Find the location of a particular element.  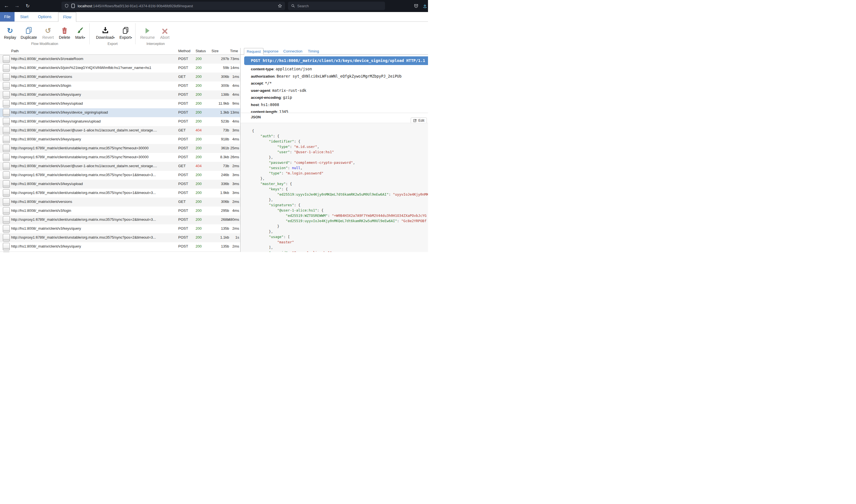

tab-response: Response is located at coordinates (270, 51).